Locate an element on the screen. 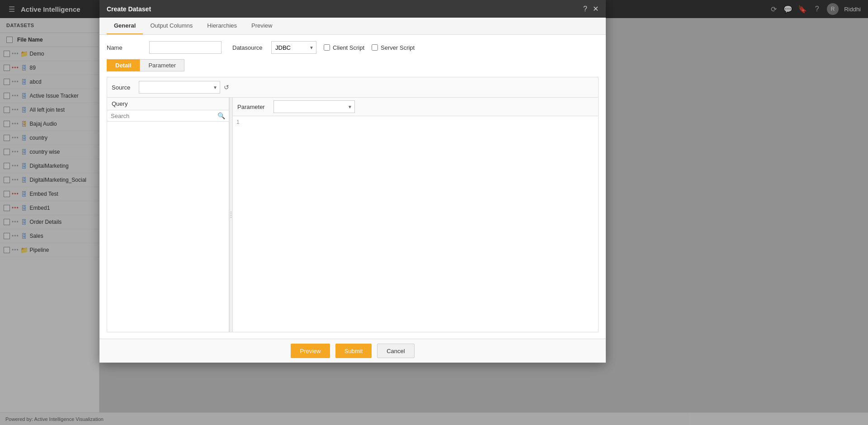 Image resolution: width=868 pixels, height=425 pixels. parameter-label: Parameter is located at coordinates (253, 107).